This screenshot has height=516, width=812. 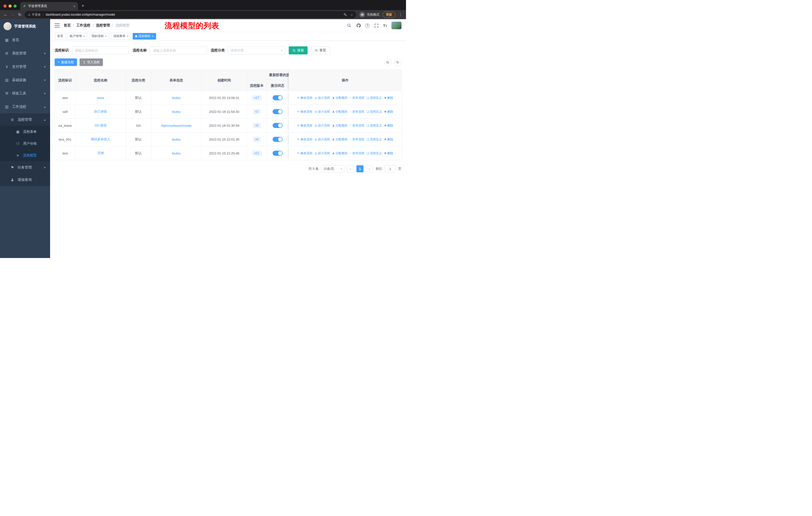 I want to click on app-logo: 芋道管理系统, so click(x=25, y=26).